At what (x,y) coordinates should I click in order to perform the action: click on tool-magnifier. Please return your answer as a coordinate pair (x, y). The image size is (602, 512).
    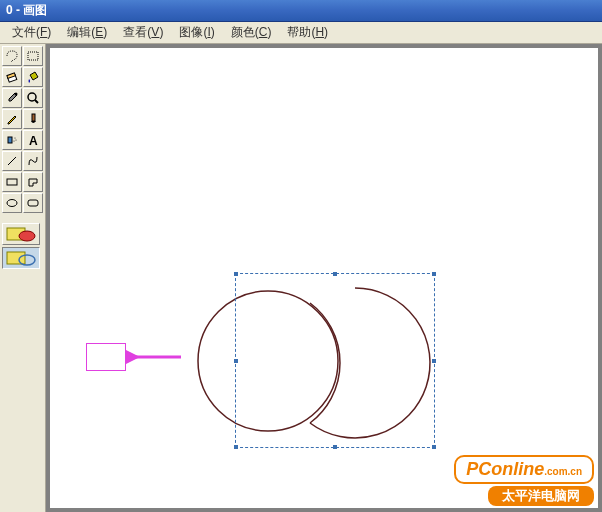
    Looking at the image, I should click on (33, 98).